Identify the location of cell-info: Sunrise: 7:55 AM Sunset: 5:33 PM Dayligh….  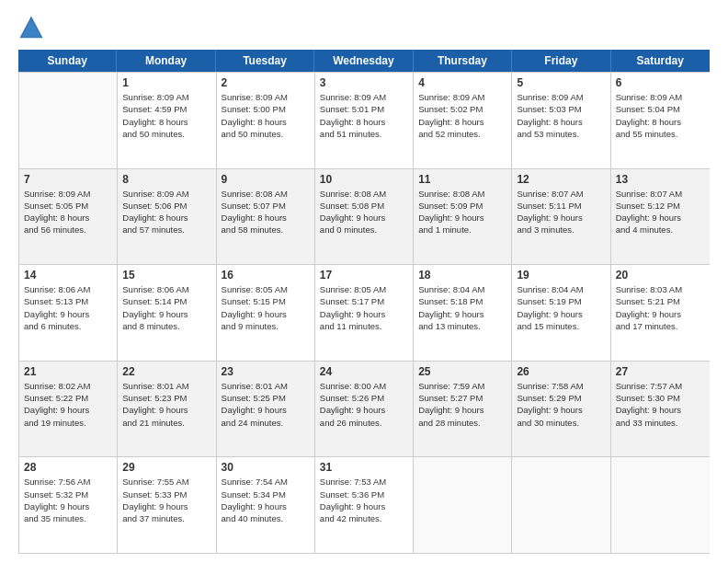
(166, 500).